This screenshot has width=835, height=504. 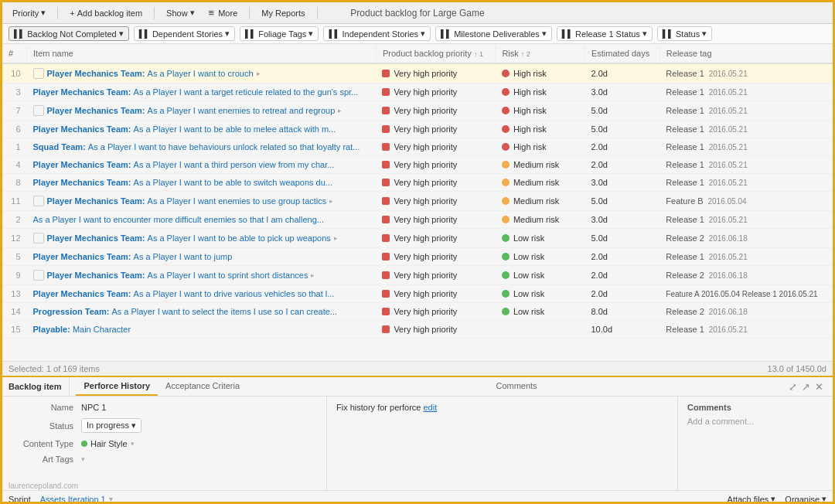 What do you see at coordinates (752, 499) in the screenshot?
I see `attach-files-button: Attach files ▾` at bounding box center [752, 499].